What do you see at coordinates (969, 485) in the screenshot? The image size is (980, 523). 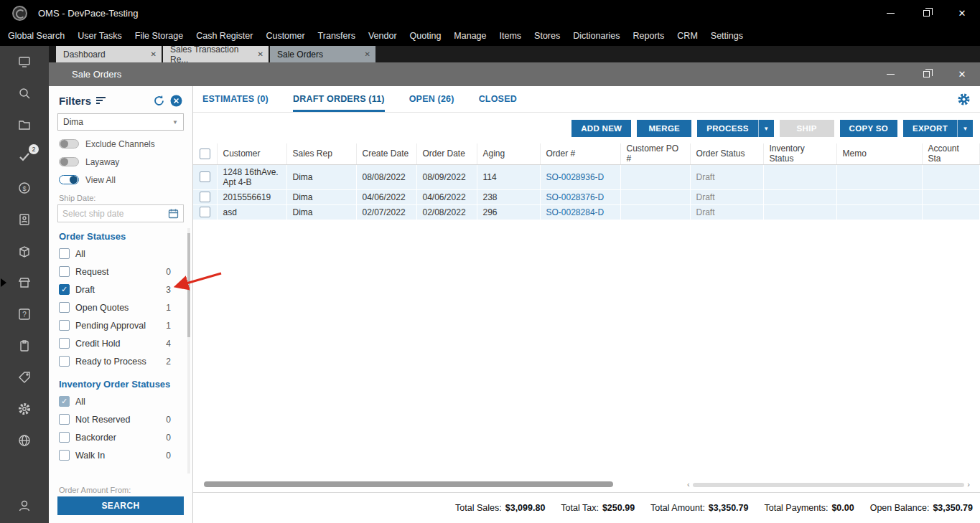 I see `scroll-right-icon: ›` at bounding box center [969, 485].